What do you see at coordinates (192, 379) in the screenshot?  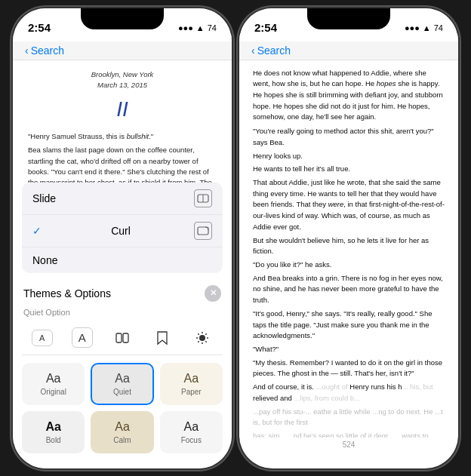 I see `theme-paper-preview: Aa` at bounding box center [192, 379].